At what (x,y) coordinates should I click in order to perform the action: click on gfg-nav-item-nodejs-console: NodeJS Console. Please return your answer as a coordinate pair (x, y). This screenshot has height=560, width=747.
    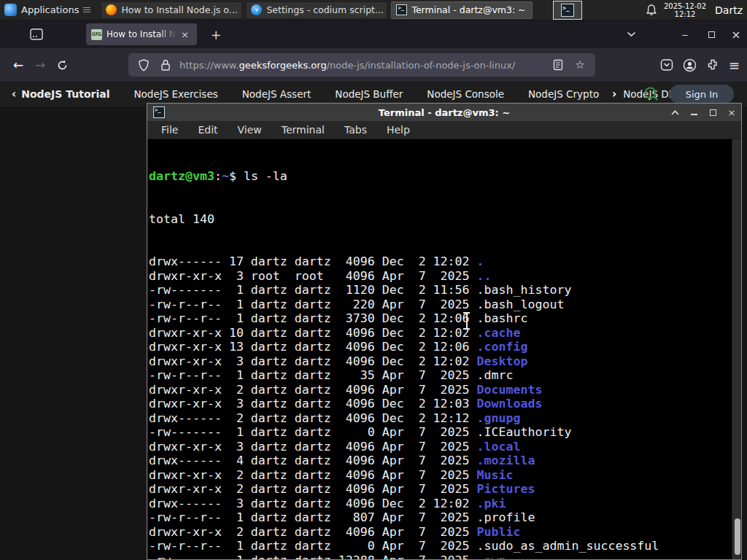
    Looking at the image, I should click on (465, 94).